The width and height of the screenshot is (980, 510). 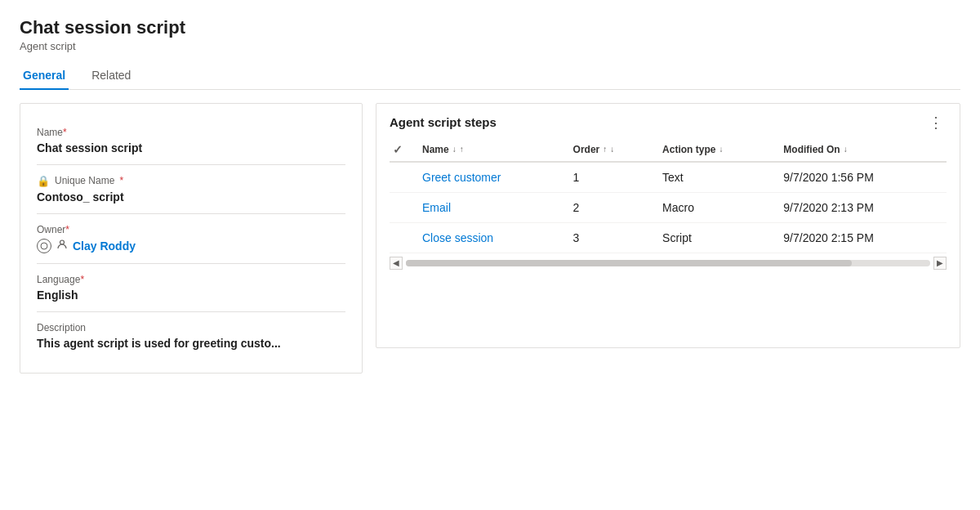 What do you see at coordinates (668, 123) in the screenshot?
I see `subgrid-header: Agent script steps ⋮` at bounding box center [668, 123].